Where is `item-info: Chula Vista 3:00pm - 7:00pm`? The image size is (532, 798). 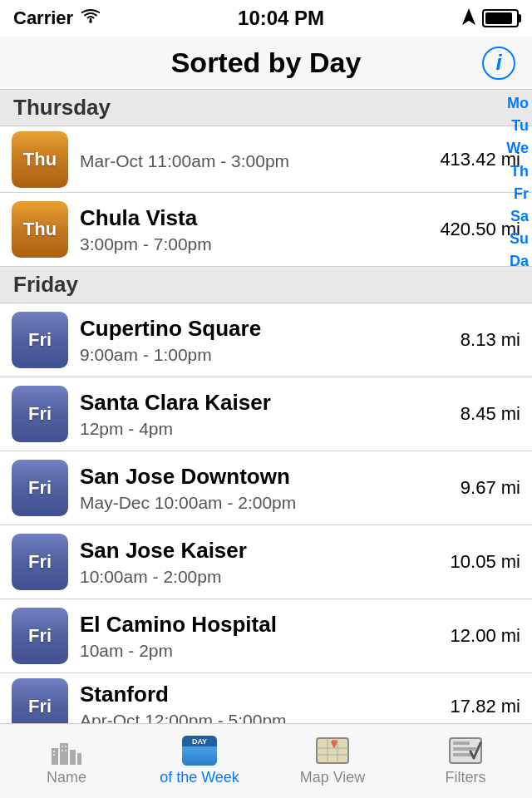 item-info: Chula Vista 3:00pm - 7:00pm is located at coordinates (256, 229).